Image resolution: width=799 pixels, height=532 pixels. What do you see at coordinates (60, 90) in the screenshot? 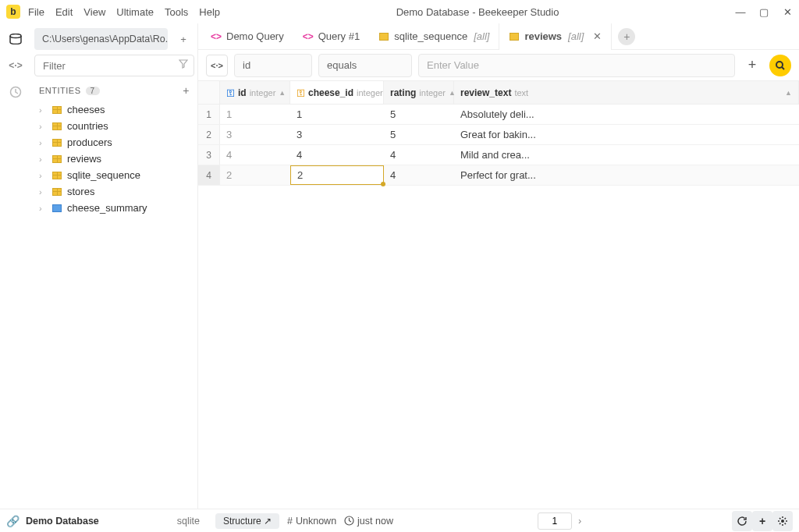
I see `entities-label: ENTITIES` at bounding box center [60, 90].